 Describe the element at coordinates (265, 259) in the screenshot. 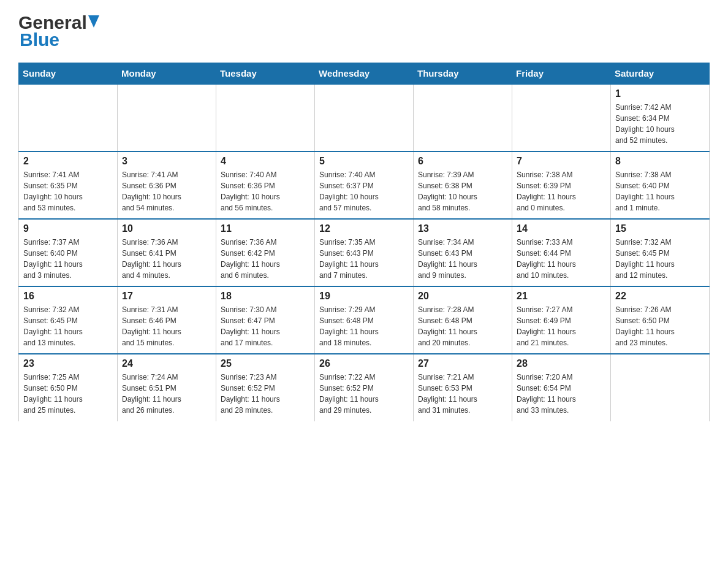

I see `day-info: Sunrise: 7:36 AM Sunset: 6:42 PM Dayligh…` at that location.